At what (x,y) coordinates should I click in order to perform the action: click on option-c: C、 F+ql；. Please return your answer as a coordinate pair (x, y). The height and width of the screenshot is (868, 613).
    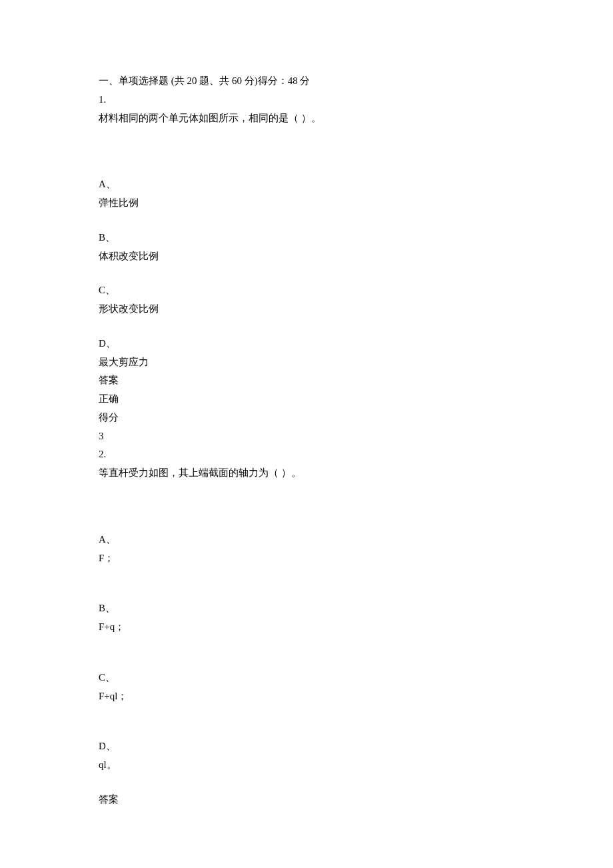
    Looking at the image, I should click on (306, 687).